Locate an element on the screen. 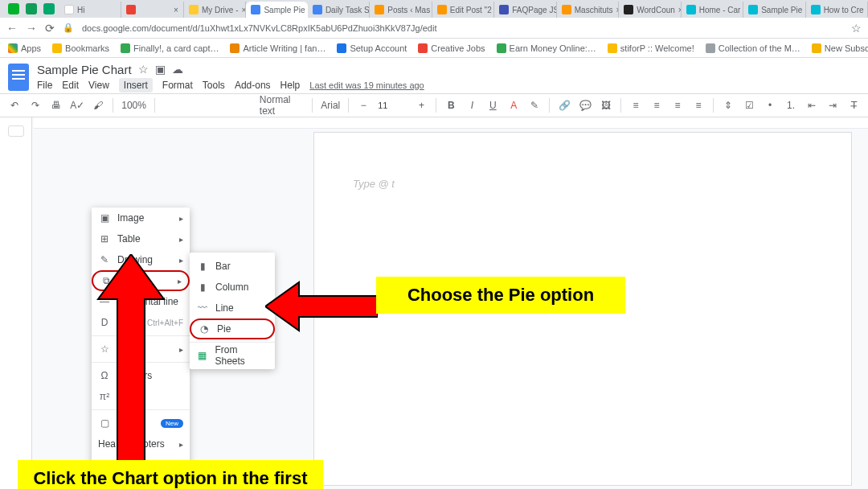 This screenshot has height=489, width=868. italic-icon: I is located at coordinates (472, 105).